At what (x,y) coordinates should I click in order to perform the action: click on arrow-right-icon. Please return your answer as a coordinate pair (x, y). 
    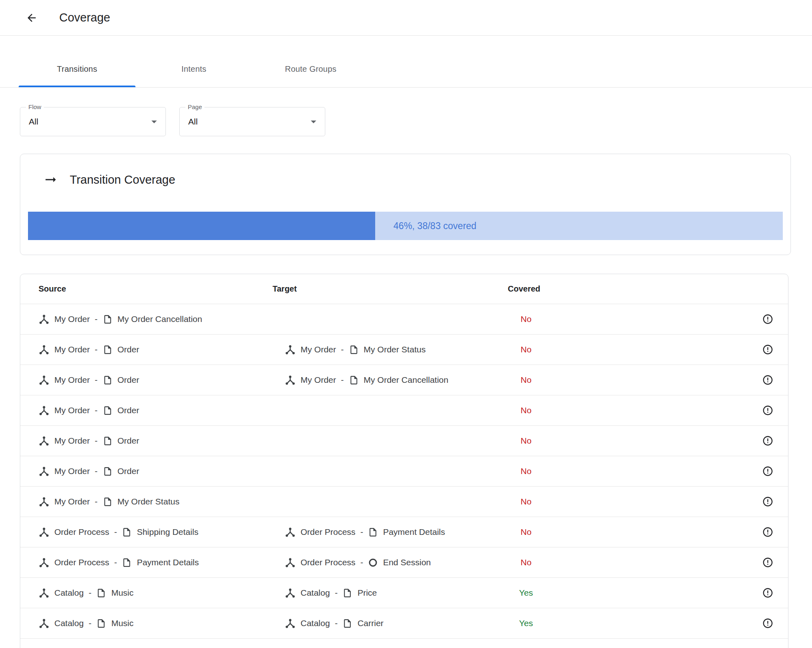
    Looking at the image, I should click on (51, 180).